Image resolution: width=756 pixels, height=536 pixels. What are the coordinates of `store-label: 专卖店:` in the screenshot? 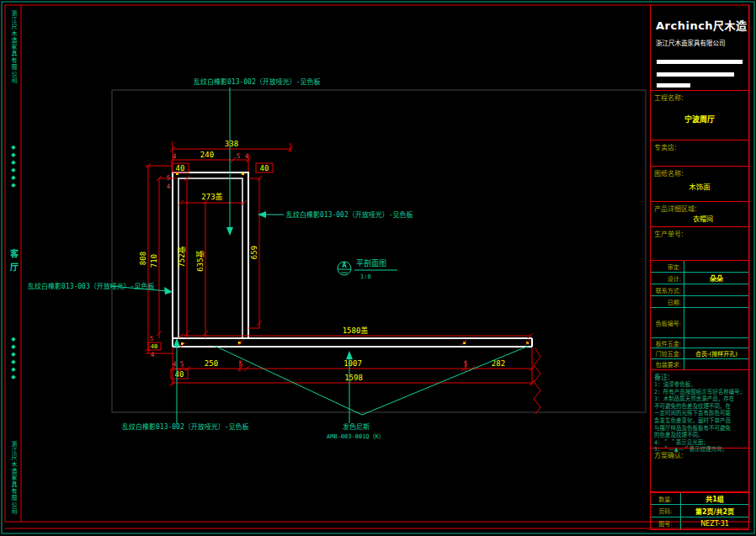 It's located at (700, 146).